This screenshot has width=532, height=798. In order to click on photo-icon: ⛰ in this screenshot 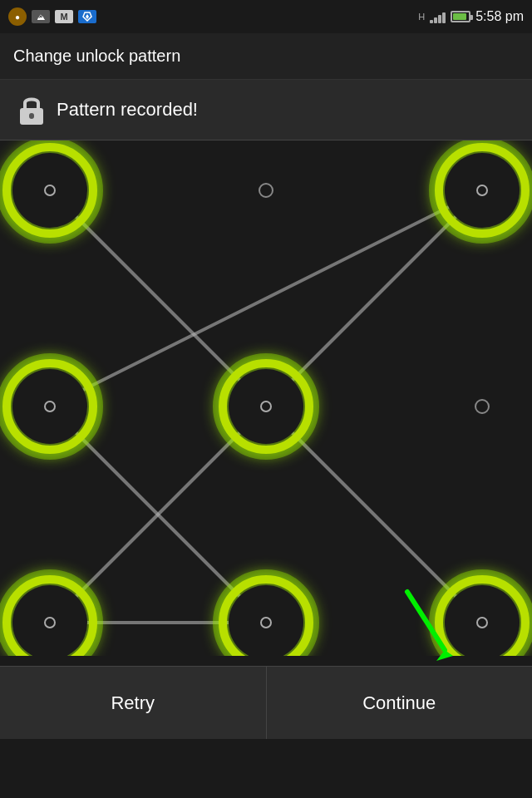, I will do `click(41, 17)`.